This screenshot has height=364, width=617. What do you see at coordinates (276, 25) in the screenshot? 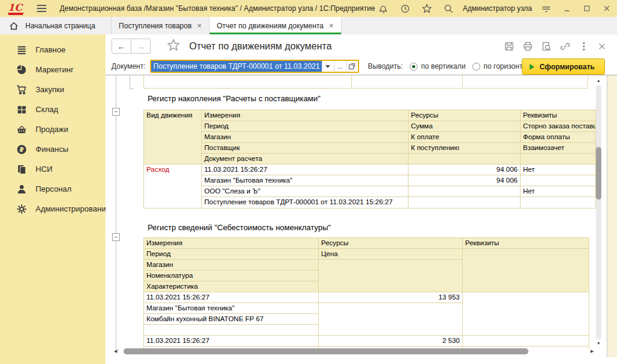
I see `tab-report: Отчет по движениям документа ×` at bounding box center [276, 25].